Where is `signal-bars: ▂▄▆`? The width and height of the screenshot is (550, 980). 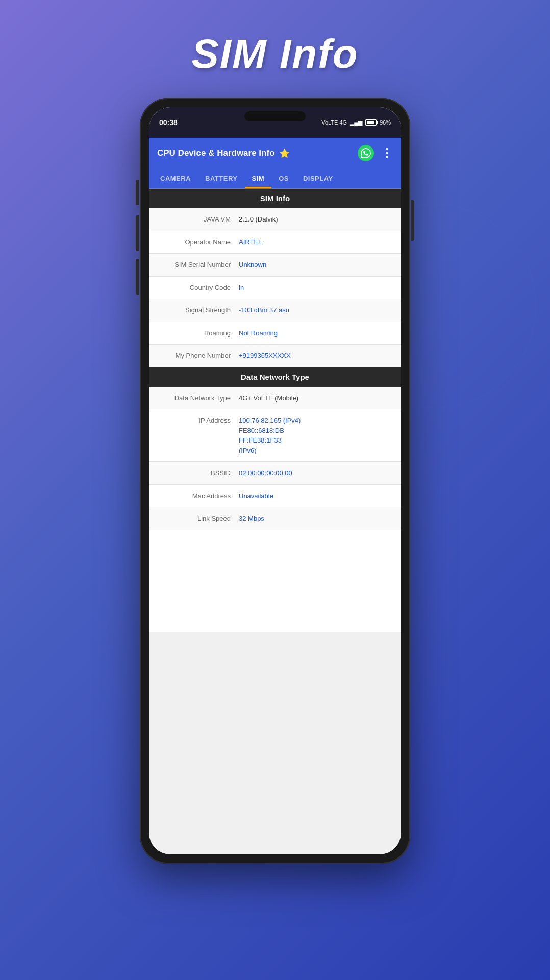
signal-bars: ▂▄▆ is located at coordinates (356, 122).